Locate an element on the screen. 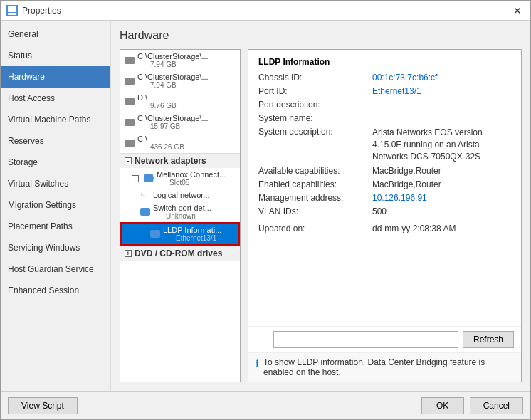 This screenshot has width=531, height=420. mgmt-addr-label: Management address: is located at coordinates (315, 198).